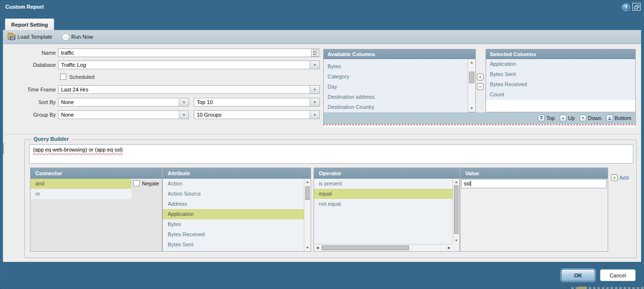 The width and height of the screenshot is (644, 289). What do you see at coordinates (30, 25) in the screenshot?
I see `tab-label: Report Setting` at bounding box center [30, 25].